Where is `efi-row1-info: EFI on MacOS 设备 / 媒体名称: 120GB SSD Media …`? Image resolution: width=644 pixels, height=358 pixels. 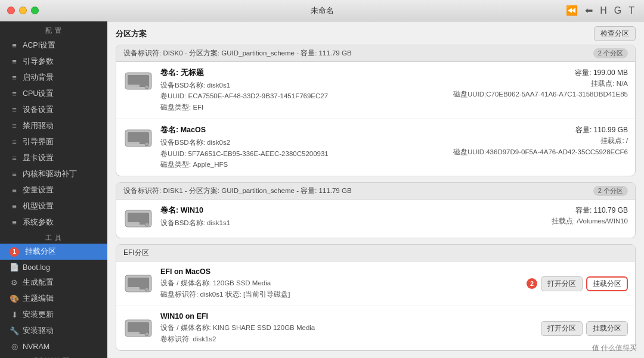 efi-row1-info: EFI on MacOS 设备 / 媒体名称: 120GB SSD Media … is located at coordinates (340, 284).